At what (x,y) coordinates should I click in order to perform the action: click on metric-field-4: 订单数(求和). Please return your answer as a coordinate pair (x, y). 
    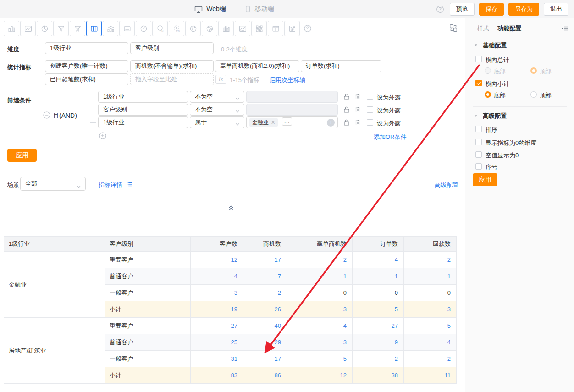
    Looking at the image, I should click on (341, 66).